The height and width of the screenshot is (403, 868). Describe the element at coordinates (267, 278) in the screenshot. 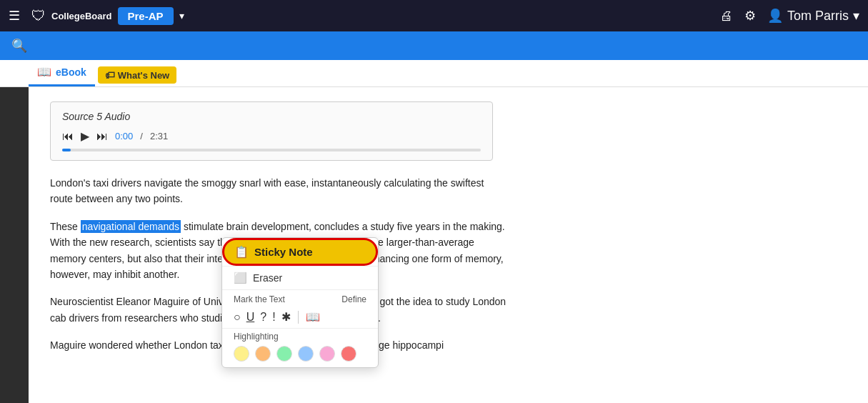

I see `eraser-label: Eraser` at that location.